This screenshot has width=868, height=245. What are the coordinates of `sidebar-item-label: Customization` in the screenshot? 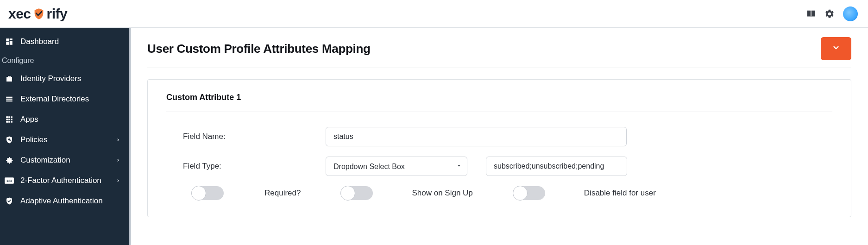 It's located at (64, 160).